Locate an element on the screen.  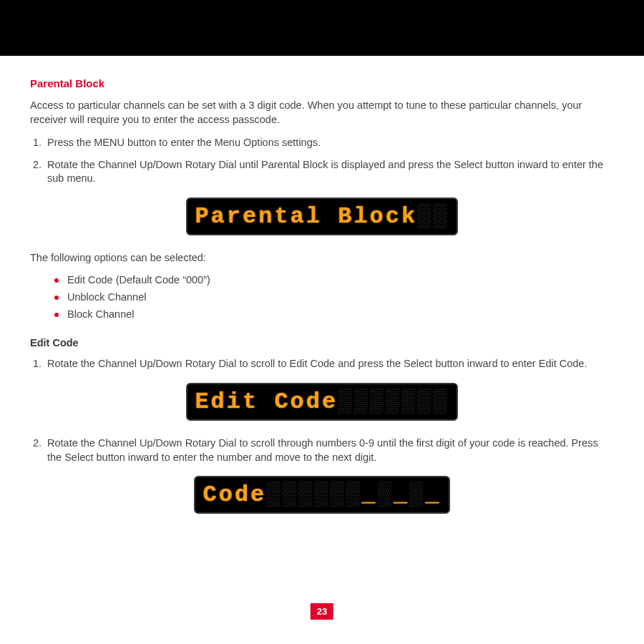
black-header-bar is located at coordinates (322, 28).